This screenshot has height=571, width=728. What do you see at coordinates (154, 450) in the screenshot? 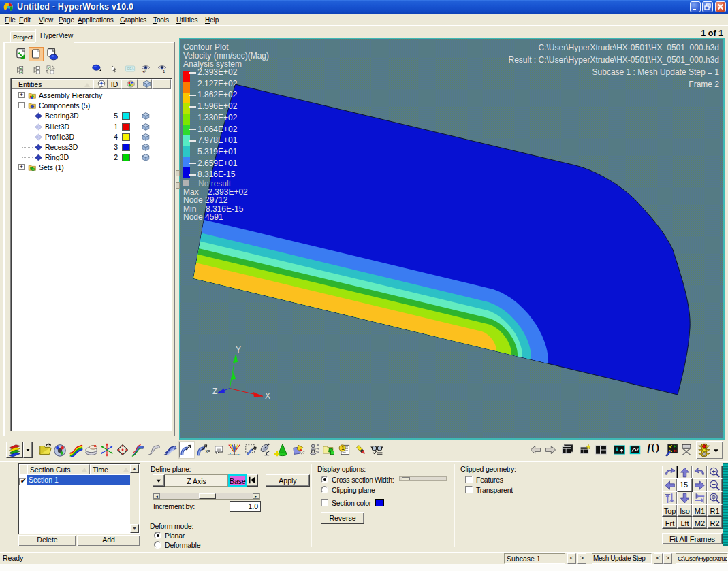
I see `ribbon-gray-icon` at bounding box center [154, 450].